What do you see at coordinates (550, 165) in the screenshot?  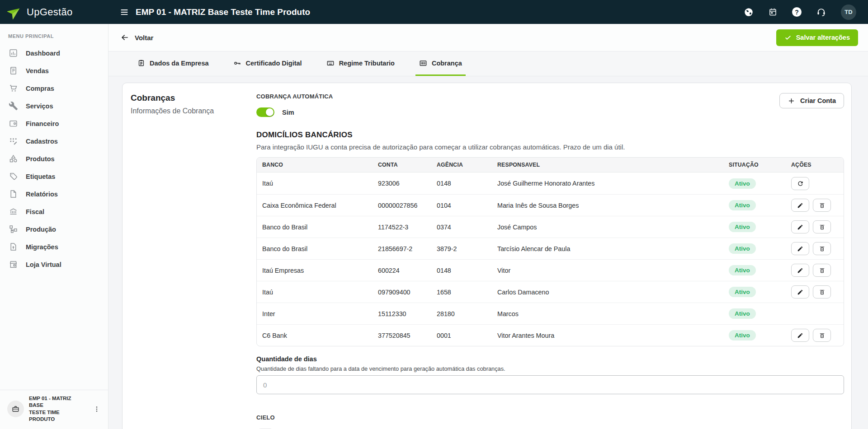 I see `table-header-row: BANCO CONTA AGÊNCIA RESPONSAVEL SITUAÇÃO…` at bounding box center [550, 165].